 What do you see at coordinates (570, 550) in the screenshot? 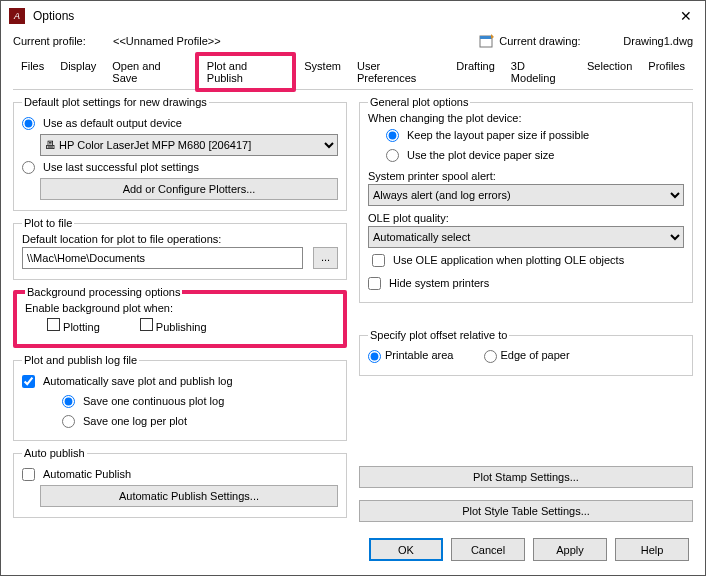
I see `apply-button: Apply` at bounding box center [570, 550].